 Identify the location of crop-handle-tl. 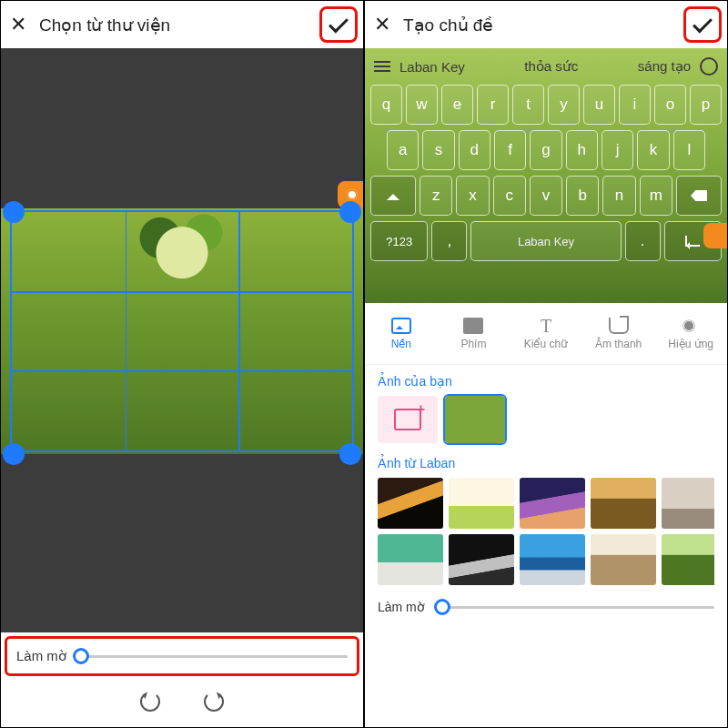
(14, 212).